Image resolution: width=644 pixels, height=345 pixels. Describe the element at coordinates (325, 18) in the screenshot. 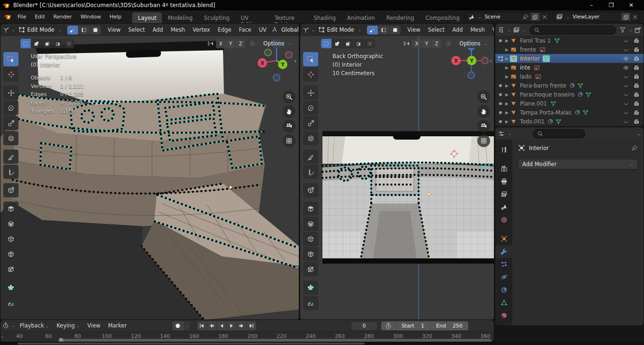

I see `workspace-tab-shading: Shading` at that location.